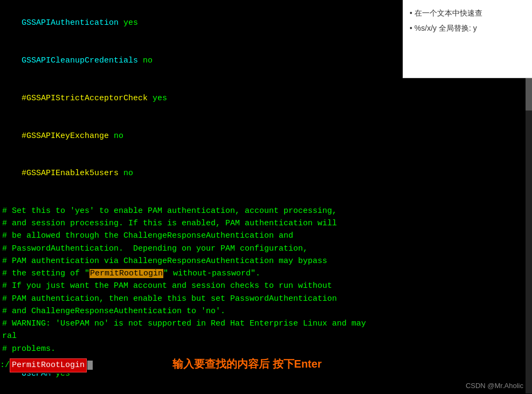 The width and height of the screenshot is (532, 394). I want to click on comment-9: # and ChallengeResponseAuthentication to…, so click(266, 312).